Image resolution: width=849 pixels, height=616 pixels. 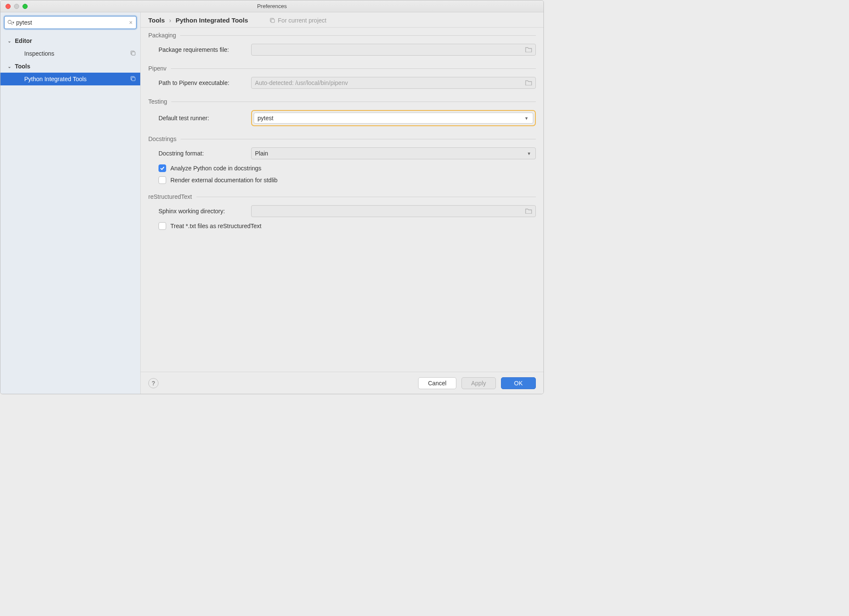 I want to click on pipenv-path-label: Path to Pipenv executable:, so click(x=202, y=83).